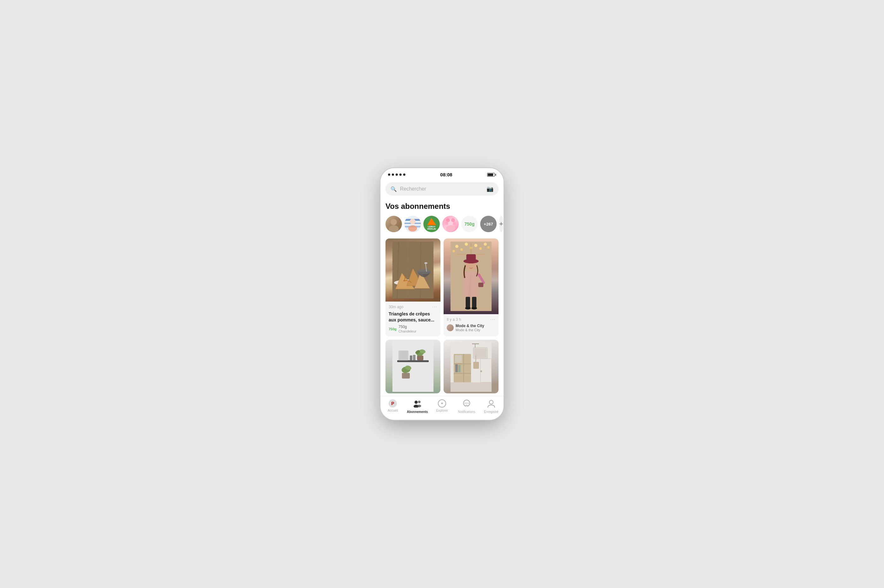 Image resolution: width=884 pixels, height=588 pixels. What do you see at coordinates (446, 175) in the screenshot?
I see `status-time: 08:08` at bounding box center [446, 175].